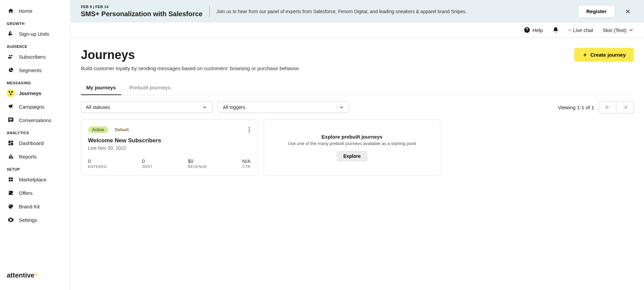 The width and height of the screenshot is (644, 290). What do you see at coordinates (352, 148) in the screenshot?
I see `explore-card: Explore prebuilt journeys Use one of the…` at bounding box center [352, 148].